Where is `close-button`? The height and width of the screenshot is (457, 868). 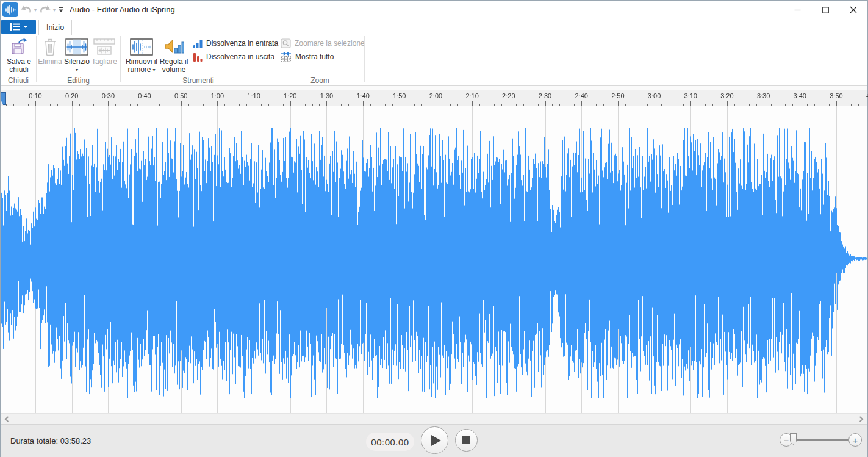 close-button is located at coordinates (853, 10).